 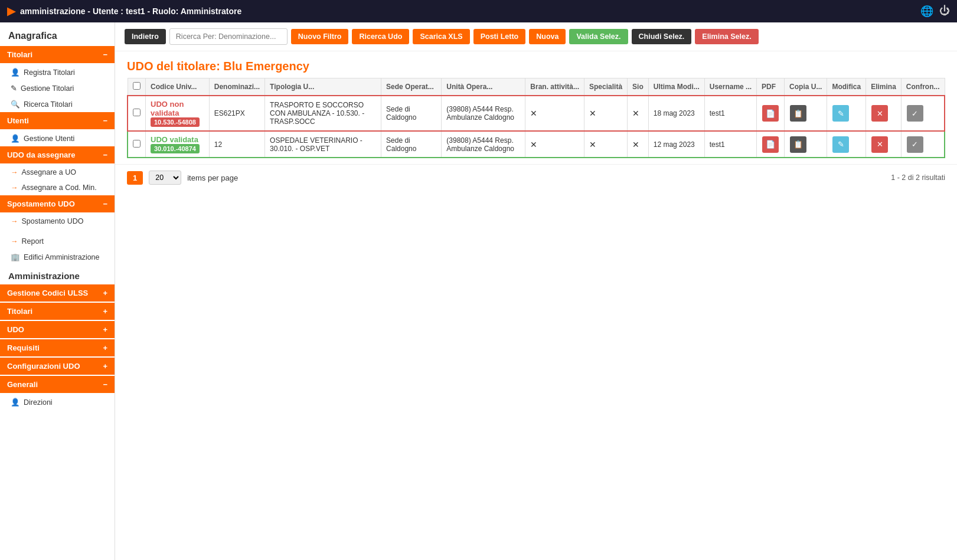 I want to click on row1-specialita: ✕, so click(x=606, y=113).